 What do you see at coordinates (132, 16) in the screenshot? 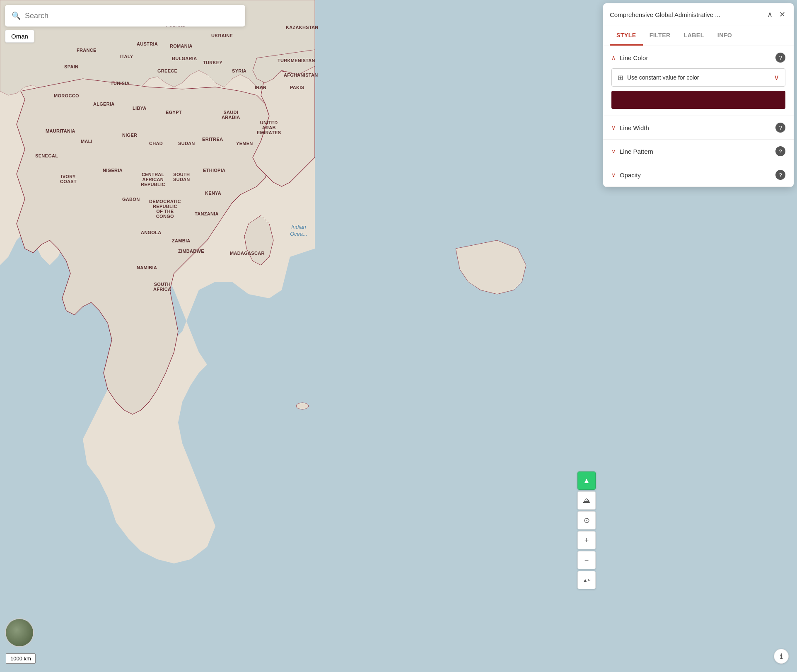
I see `search-input` at bounding box center [132, 16].